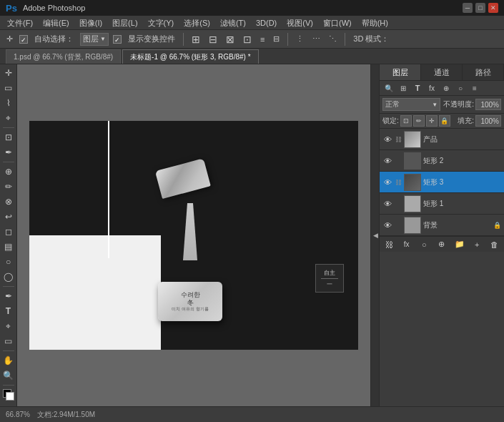  I want to click on lock-all-btn: 🔒, so click(445, 121).